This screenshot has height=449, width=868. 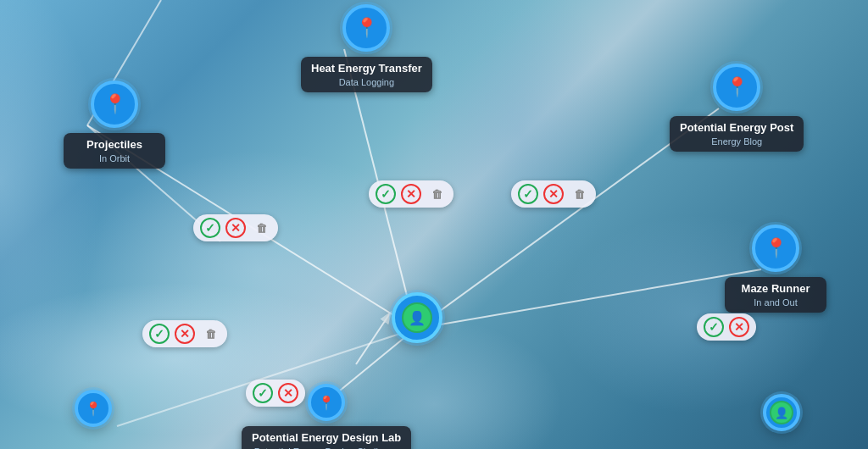 I want to click on trash-btn-2: 🗑, so click(x=437, y=194).